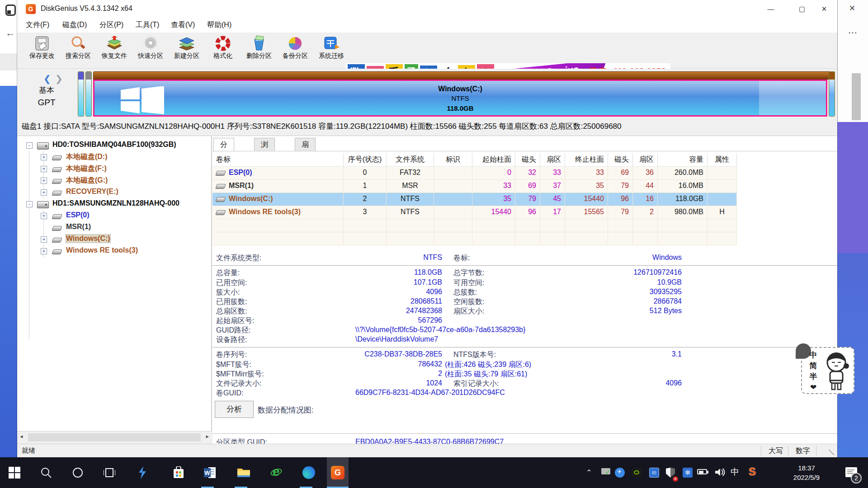 This screenshot has height=488, width=868. Describe the element at coordinates (305, 145) in the screenshot. I see `tab-sector-edit: 扇区编辑` at that location.